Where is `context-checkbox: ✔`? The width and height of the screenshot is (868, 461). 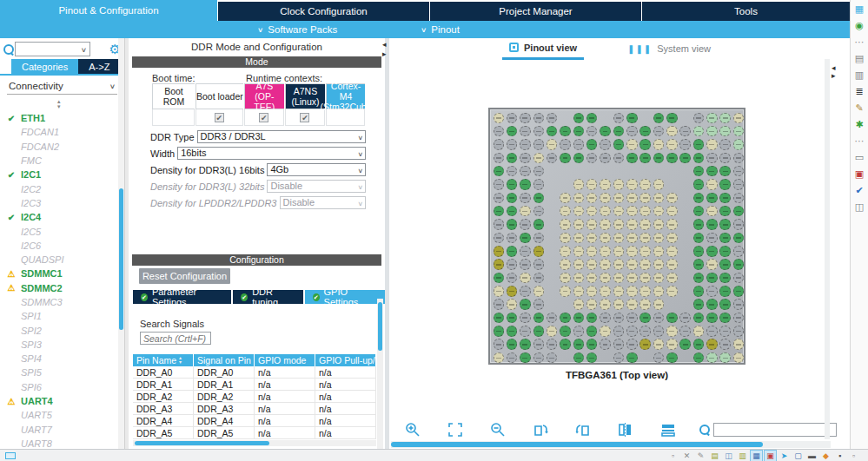 context-checkbox: ✔ is located at coordinates (219, 118).